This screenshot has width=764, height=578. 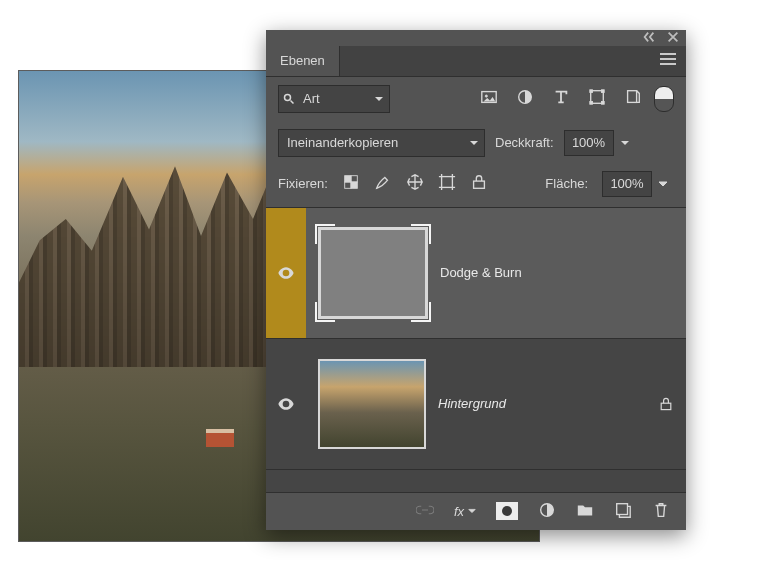 What do you see at coordinates (661, 512) in the screenshot?
I see `delete-layer-button` at bounding box center [661, 512].